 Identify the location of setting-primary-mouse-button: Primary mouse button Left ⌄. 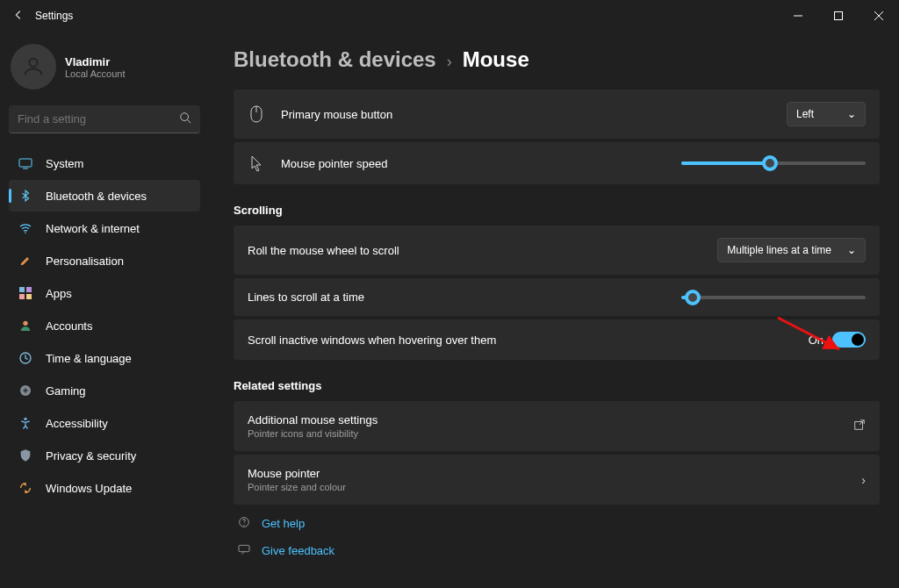
(557, 114).